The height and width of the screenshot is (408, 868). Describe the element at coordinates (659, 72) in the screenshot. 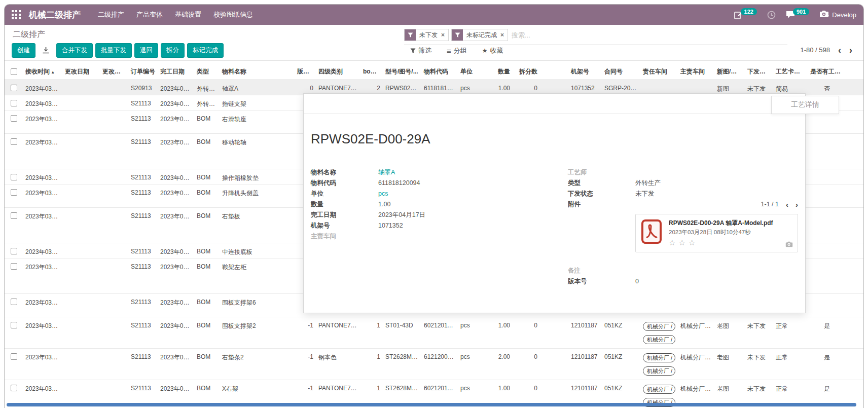

I see `column-header-resp: 责任车间` at that location.